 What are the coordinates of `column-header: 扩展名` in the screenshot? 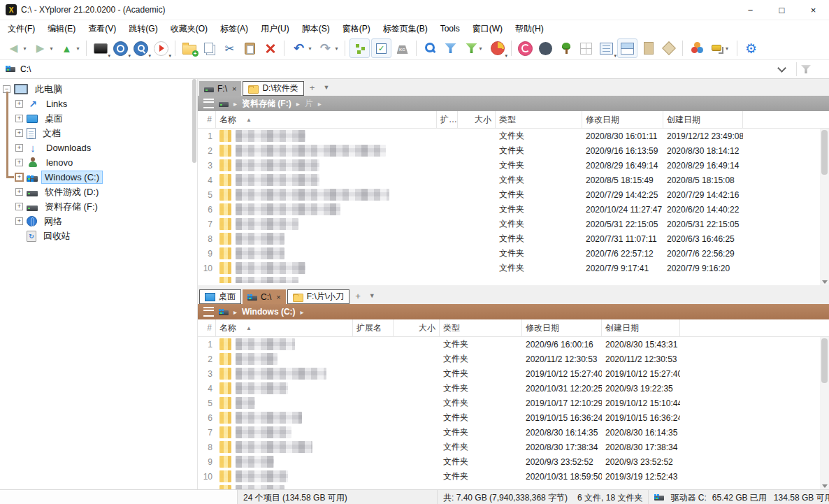 It's located at (373, 328).